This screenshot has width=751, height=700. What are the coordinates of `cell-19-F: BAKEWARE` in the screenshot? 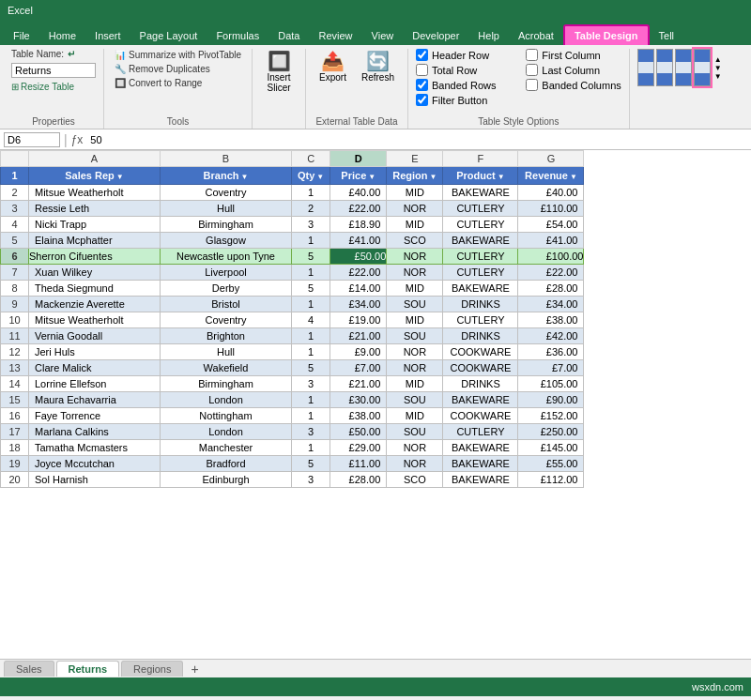 It's located at (481, 464).